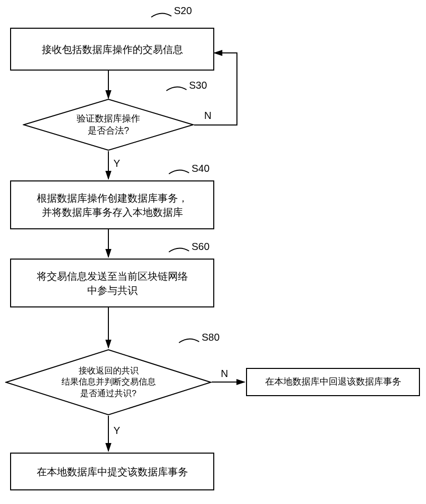 The width and height of the screenshot is (426, 504). I want to click on step-s30-text: 验证数据库操作 是否合法?, so click(108, 125).